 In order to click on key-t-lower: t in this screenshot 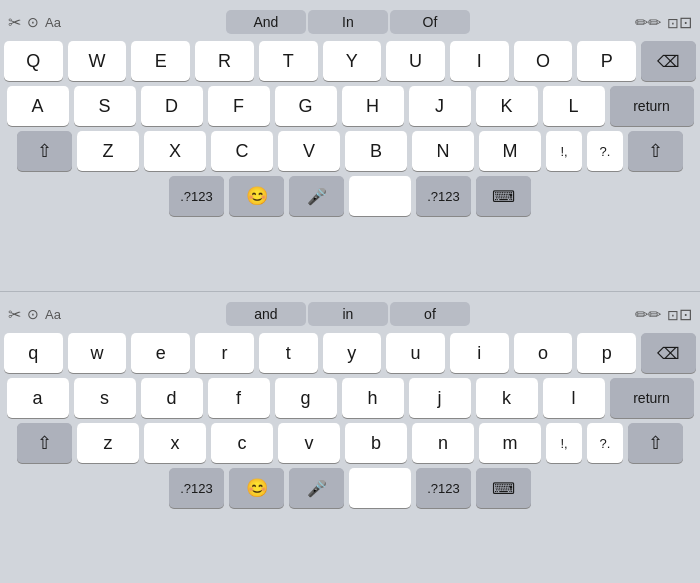, I will do `click(288, 353)`.